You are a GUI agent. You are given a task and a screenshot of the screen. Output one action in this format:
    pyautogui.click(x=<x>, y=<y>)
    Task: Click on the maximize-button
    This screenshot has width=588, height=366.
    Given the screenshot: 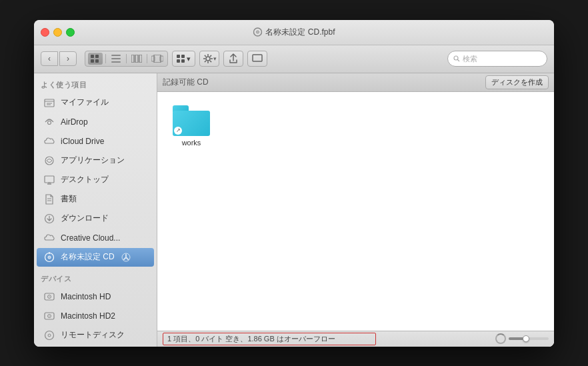 What is the action you would take?
    pyautogui.click(x=71, y=32)
    